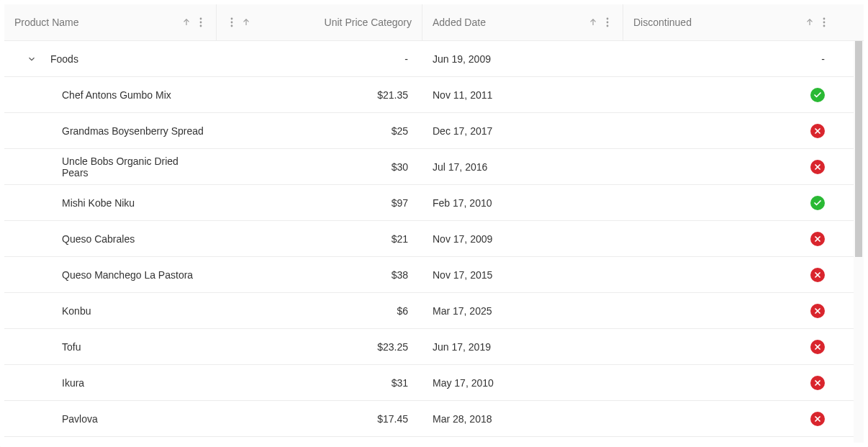 This screenshot has width=868, height=447. What do you see at coordinates (859, 149) in the screenshot?
I see `scrollbar-thumb` at bounding box center [859, 149].